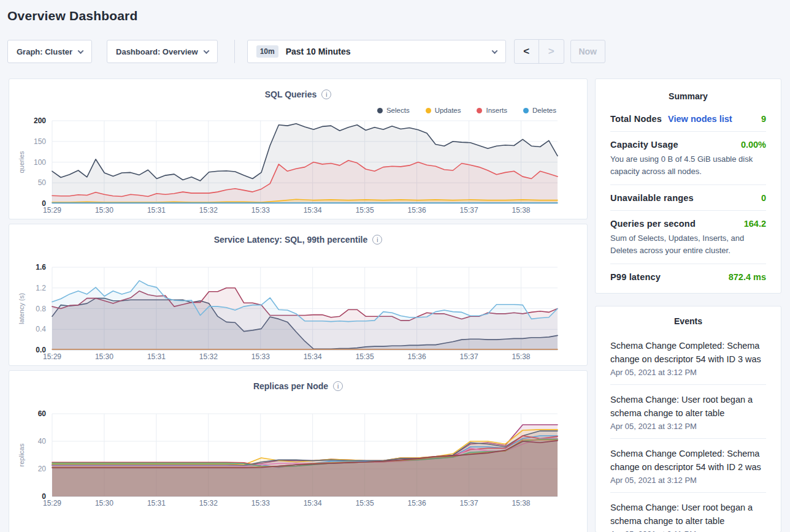 The image size is (790, 532). I want to click on svg-text: 100, so click(40, 162).